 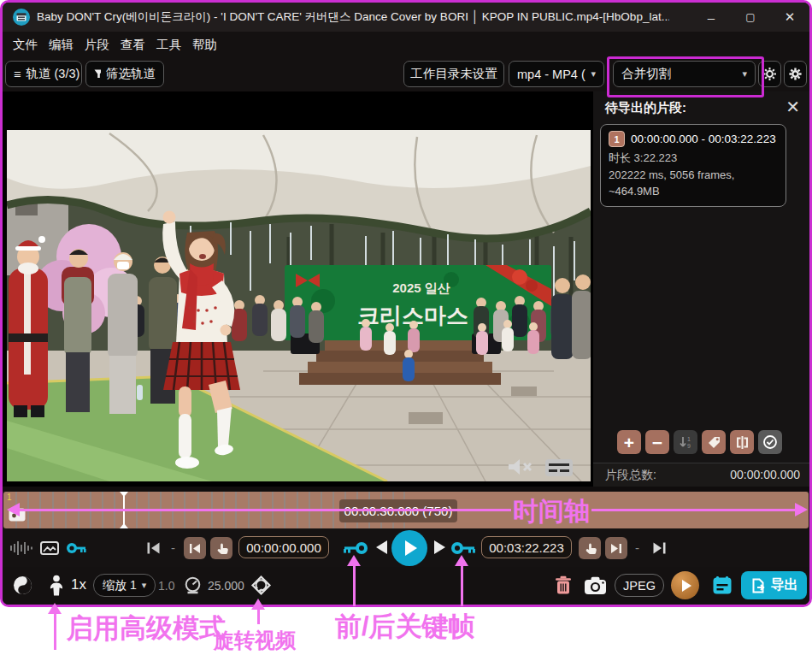 I want to click on set-cut-end-button, so click(x=590, y=548).